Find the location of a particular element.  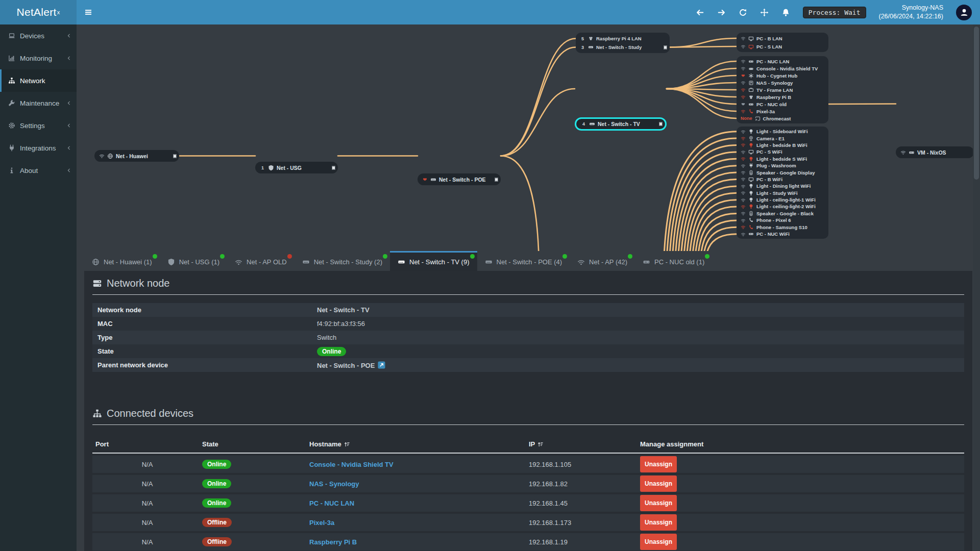

table-row-pixel-3a: N/AOfflinePixel-3a192.168.1.173Unassign is located at coordinates (528, 522).